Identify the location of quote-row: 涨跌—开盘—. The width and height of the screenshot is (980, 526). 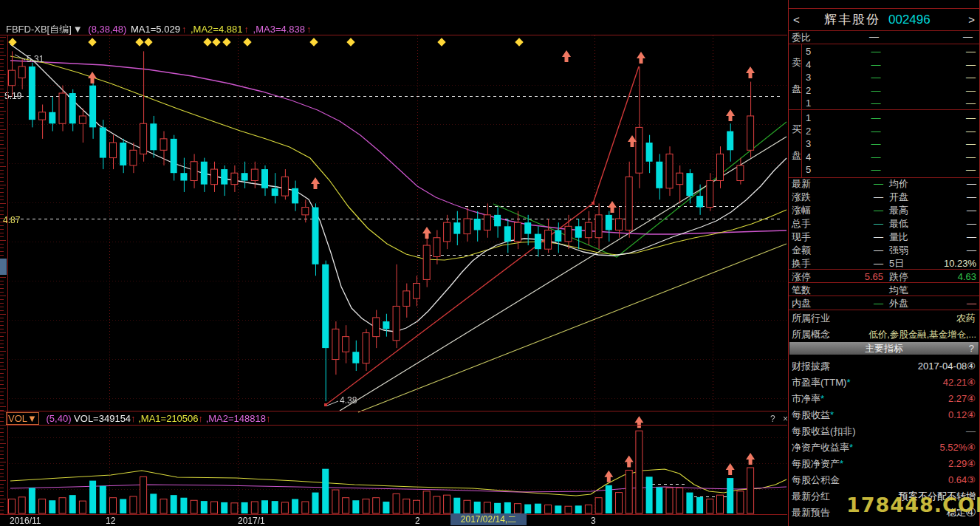
(884, 197).